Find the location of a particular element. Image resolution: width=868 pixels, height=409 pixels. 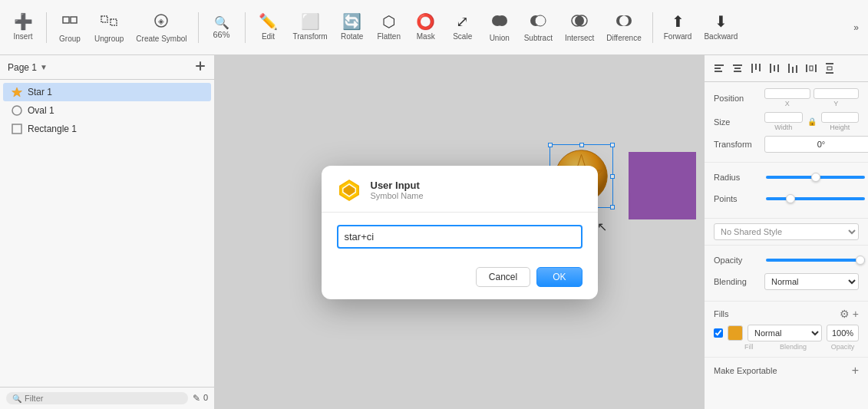

shared-style-section: No Shared Style is located at coordinates (786, 232).